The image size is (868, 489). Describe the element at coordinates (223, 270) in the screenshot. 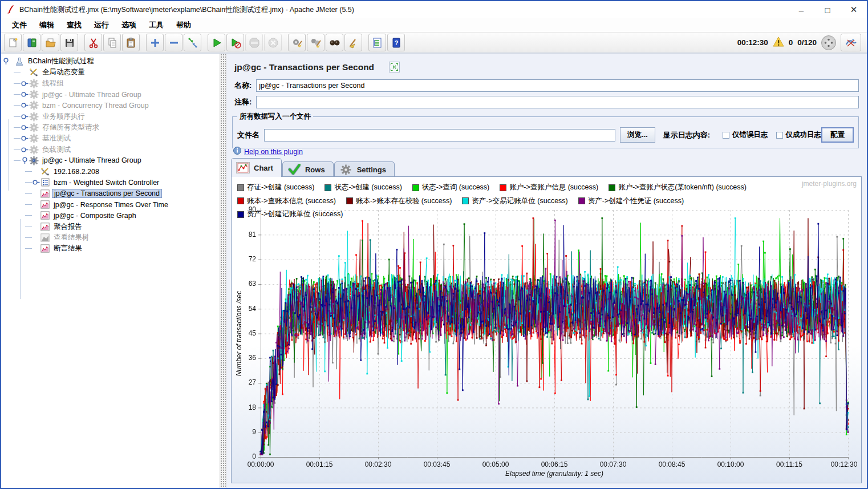

I see `split-pane-divider` at that location.